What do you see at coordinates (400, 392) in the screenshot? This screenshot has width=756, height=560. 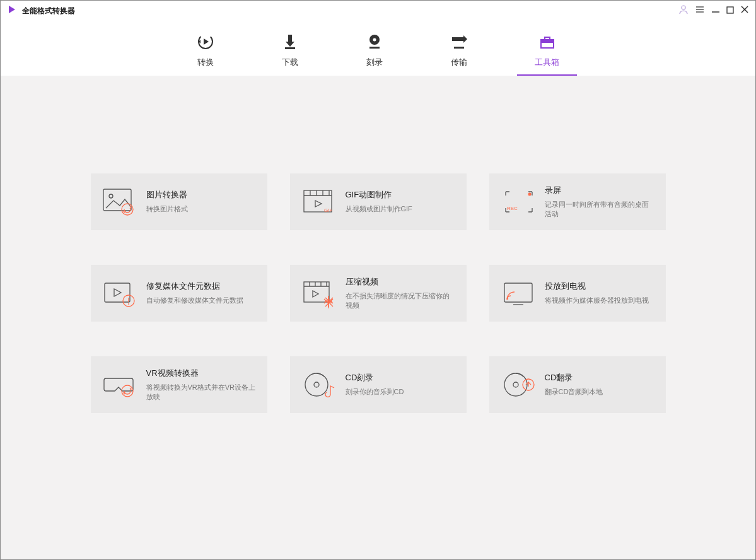 I see `tool-desc: 刻录你的音乐到CD` at bounding box center [400, 392].